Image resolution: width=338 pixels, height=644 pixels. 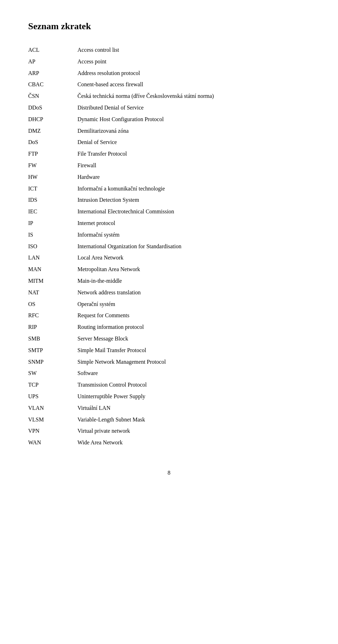 I want to click on definition-cell: Distributed Denial of Service, so click(x=194, y=108).